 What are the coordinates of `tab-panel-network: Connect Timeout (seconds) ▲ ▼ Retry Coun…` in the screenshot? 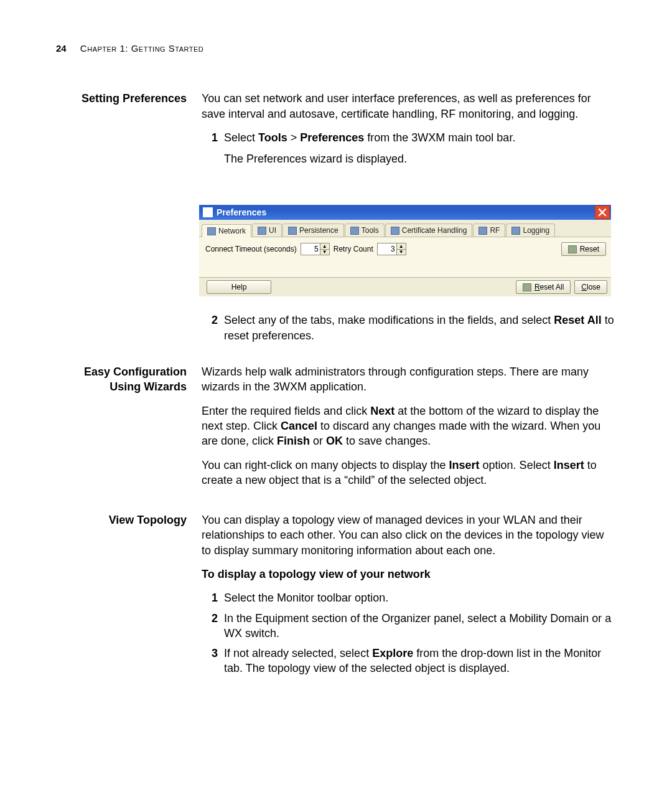 It's located at (405, 258).